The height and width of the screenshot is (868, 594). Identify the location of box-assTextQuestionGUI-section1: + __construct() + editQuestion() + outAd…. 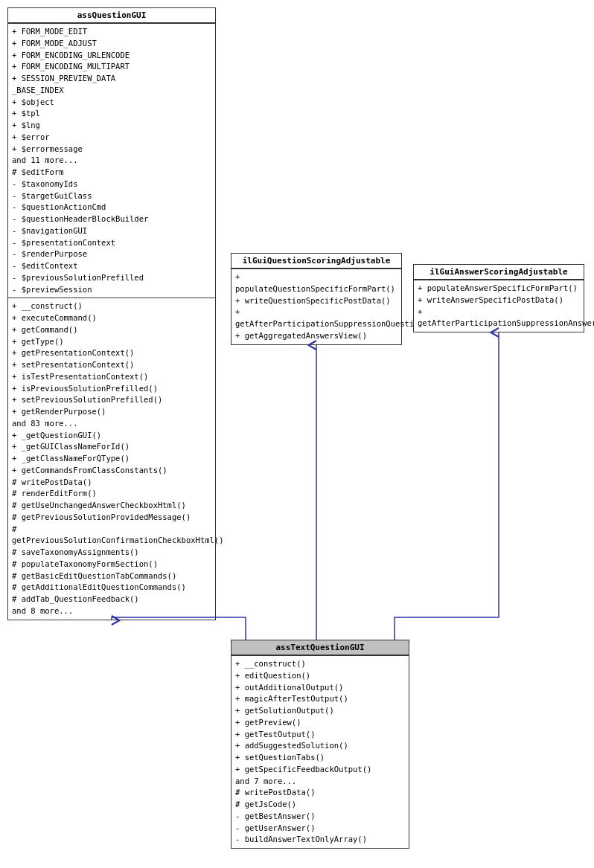
(320, 751).